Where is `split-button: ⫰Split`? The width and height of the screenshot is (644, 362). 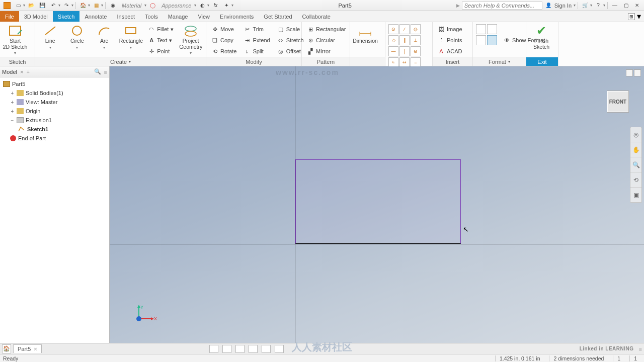
split-button: ⫰Split is located at coordinates (257, 51).